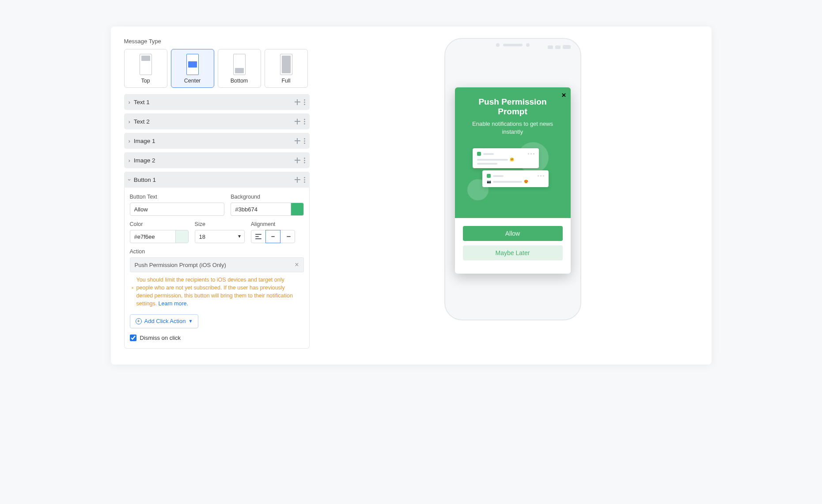  What do you see at coordinates (513, 181) in the screenshot?
I see `iam-card: × Push Permission Prompt Enable notifica…` at bounding box center [513, 181].